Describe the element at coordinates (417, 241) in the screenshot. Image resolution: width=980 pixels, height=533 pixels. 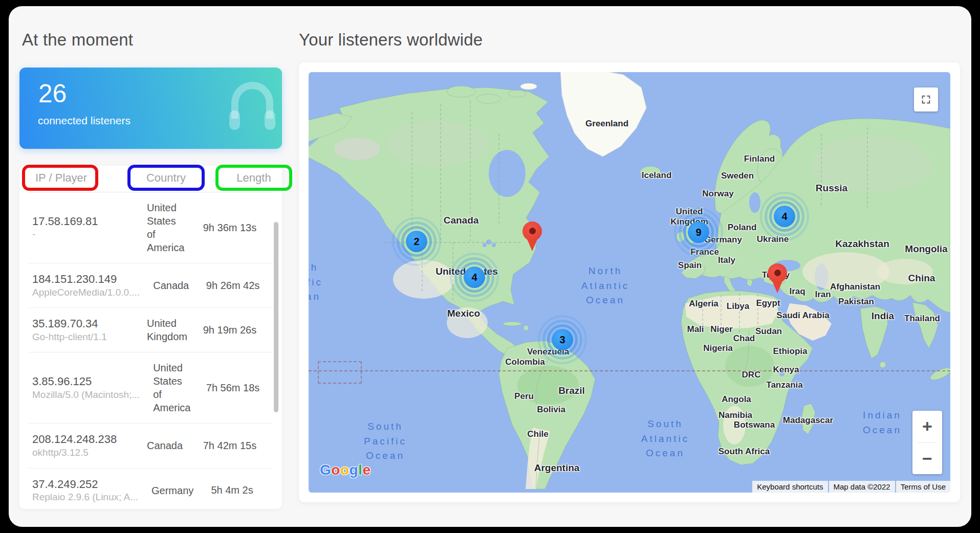
I see `listener-cluster-marker: 2` at that location.